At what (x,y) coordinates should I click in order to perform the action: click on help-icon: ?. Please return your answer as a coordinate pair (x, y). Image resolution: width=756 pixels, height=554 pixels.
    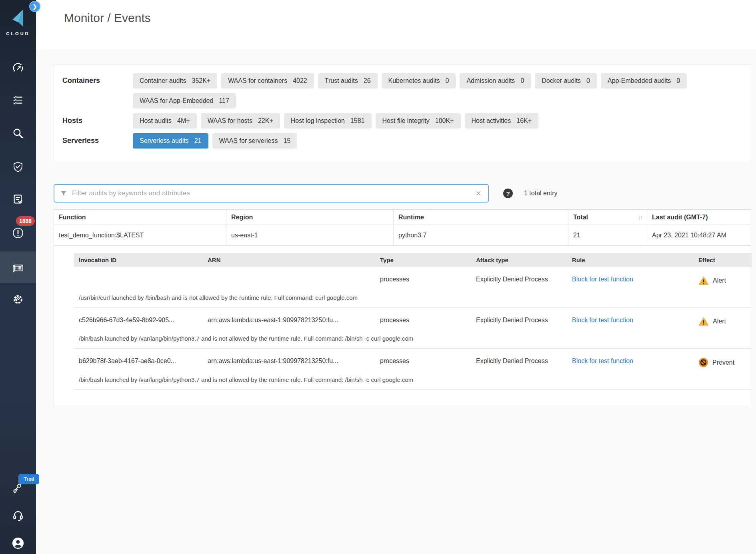
    Looking at the image, I should click on (508, 193).